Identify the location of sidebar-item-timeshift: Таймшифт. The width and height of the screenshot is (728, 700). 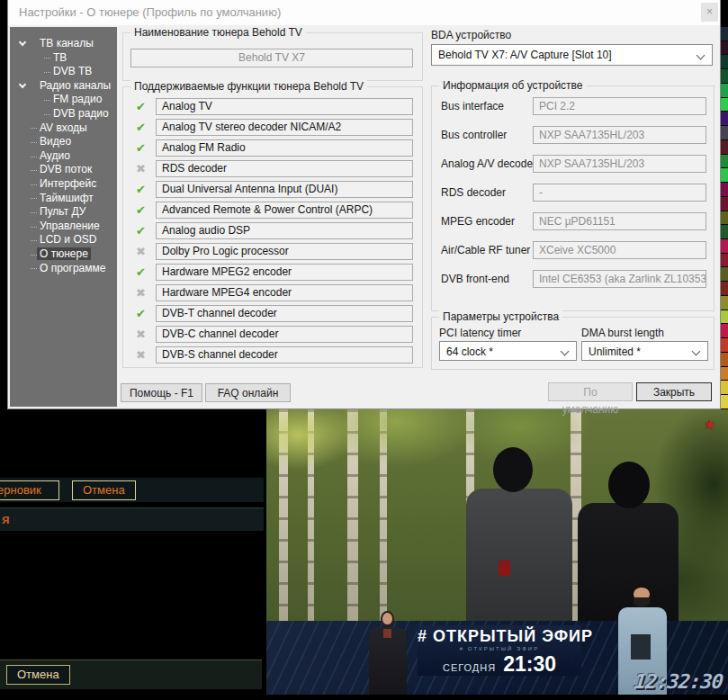
(63, 199).